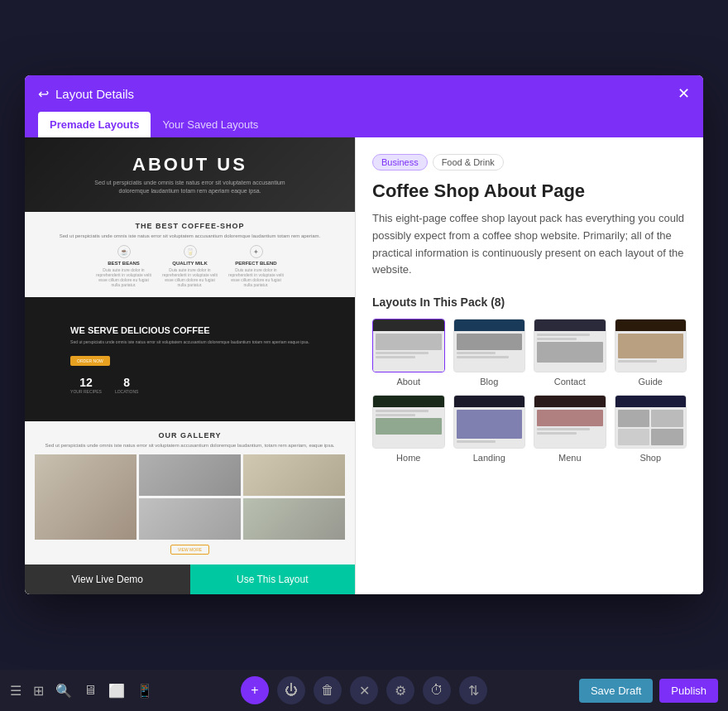  What do you see at coordinates (570, 429) in the screenshot?
I see `layout-item-menu: Menu` at bounding box center [570, 429].